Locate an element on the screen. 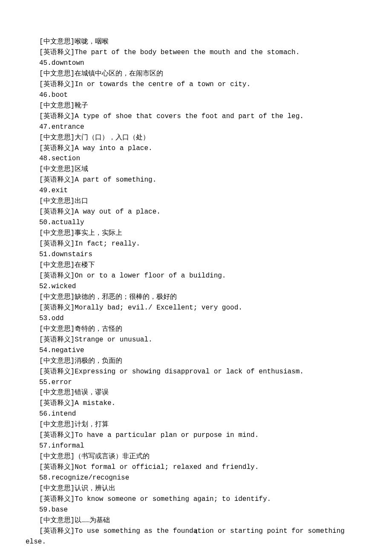 The image size is (392, 555). text-line: [英语释义]Expressing or showing disapproval … is located at coordinates (196, 372).